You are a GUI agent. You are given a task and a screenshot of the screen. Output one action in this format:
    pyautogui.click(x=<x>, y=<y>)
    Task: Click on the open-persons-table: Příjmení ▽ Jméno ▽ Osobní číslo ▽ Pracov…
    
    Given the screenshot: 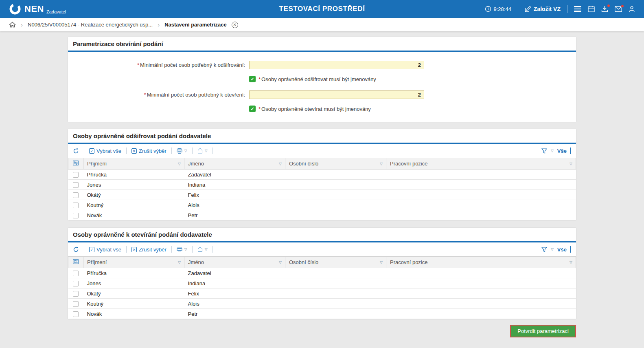 What is the action you would take?
    pyautogui.click(x=322, y=288)
    